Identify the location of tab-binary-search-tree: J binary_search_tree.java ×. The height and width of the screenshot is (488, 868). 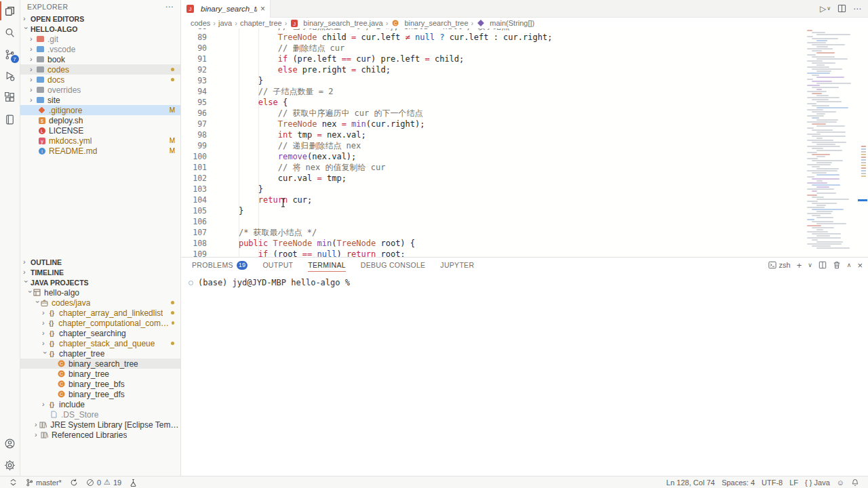
(226, 9).